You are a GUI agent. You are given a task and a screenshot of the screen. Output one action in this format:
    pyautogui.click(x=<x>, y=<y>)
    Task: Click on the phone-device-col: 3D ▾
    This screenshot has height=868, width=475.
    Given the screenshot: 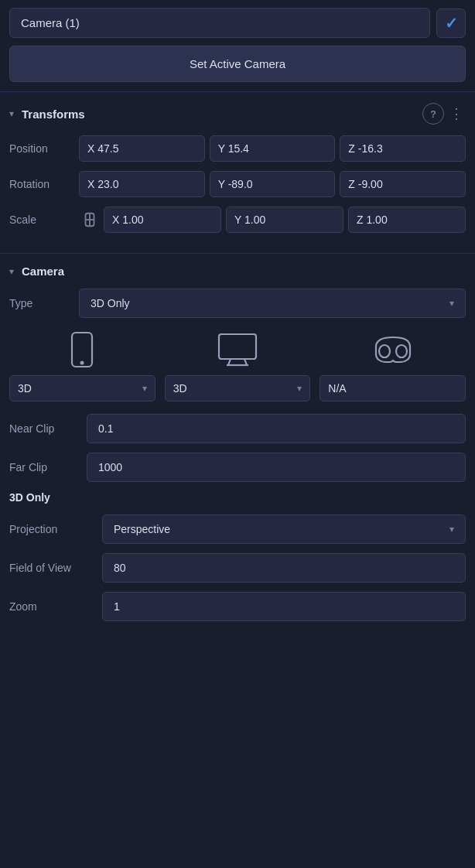 What is the action you would take?
    pyautogui.click(x=82, y=366)
    